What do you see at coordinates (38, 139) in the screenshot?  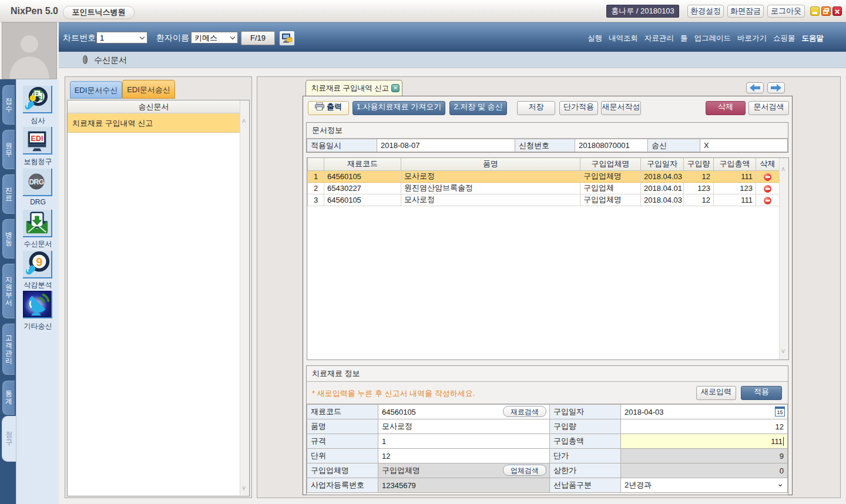 I see `svg-text: EDI` at bounding box center [38, 139].